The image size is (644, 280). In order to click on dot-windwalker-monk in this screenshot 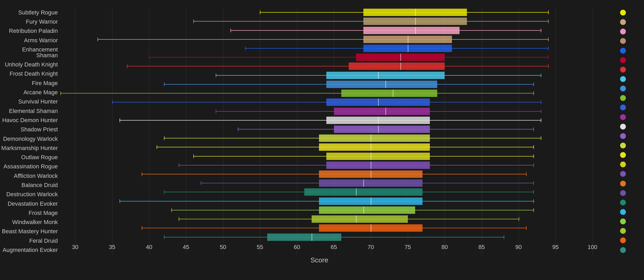, I will do `click(623, 221)`.